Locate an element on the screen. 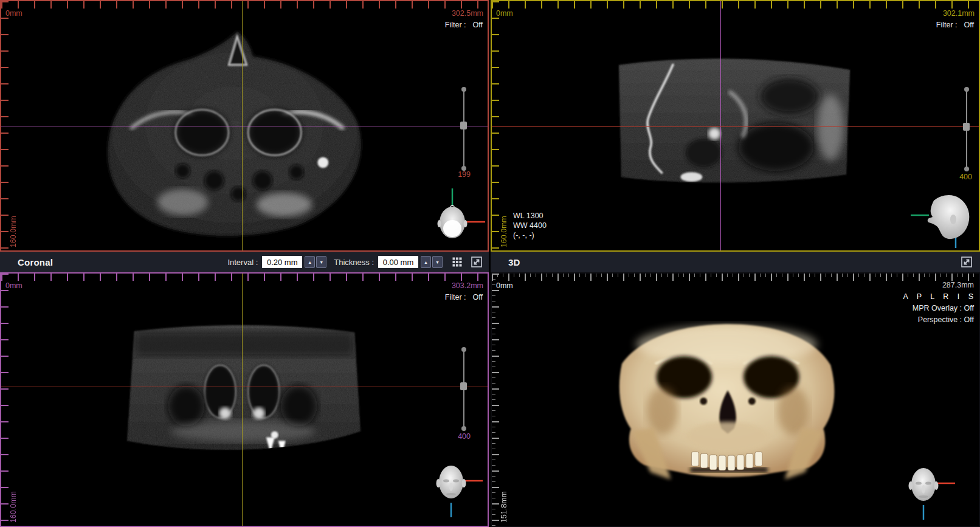 The width and height of the screenshot is (980, 527). coronal-expand-button is located at coordinates (477, 262).